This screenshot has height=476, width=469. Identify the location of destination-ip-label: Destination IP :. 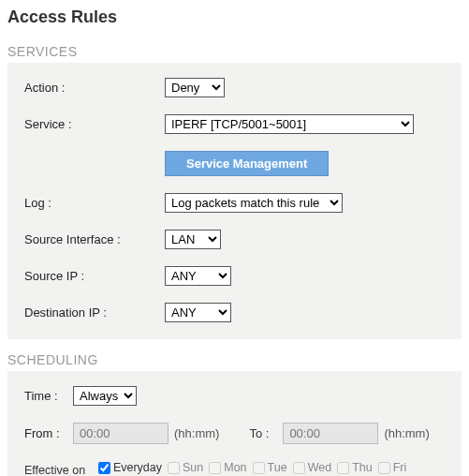
(95, 313).